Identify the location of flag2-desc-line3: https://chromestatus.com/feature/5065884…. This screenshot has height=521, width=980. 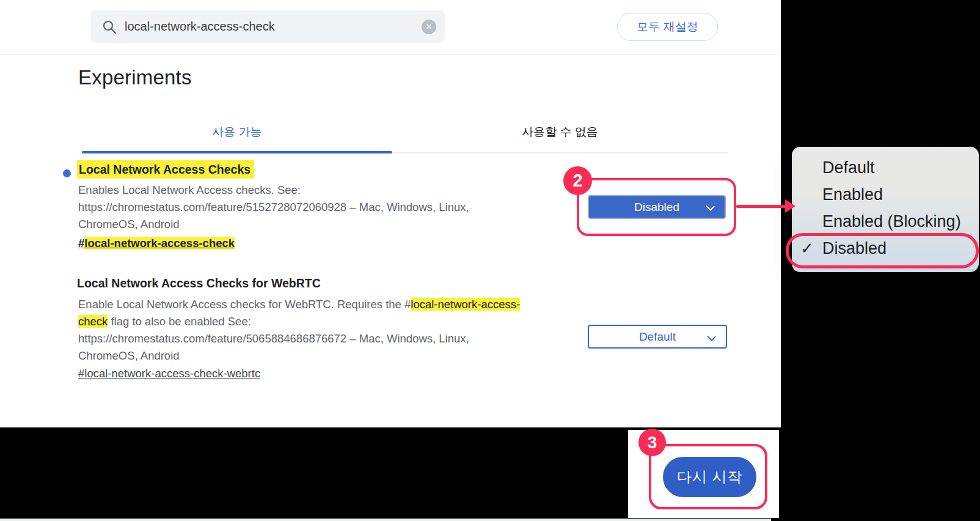
(299, 339).